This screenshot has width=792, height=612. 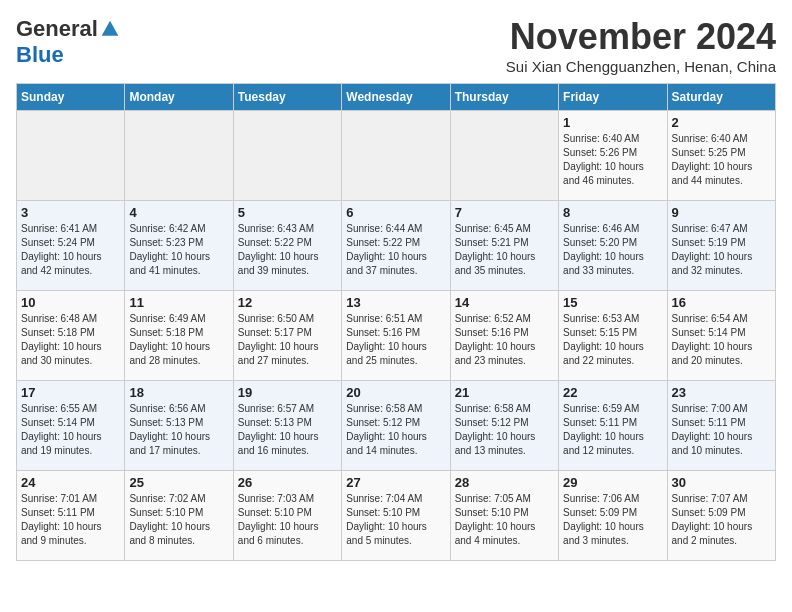 I want to click on cell-content: Sunrise: 6:45 AMSunset: 5:21 PMDaylight:…, so click(x=504, y=250).